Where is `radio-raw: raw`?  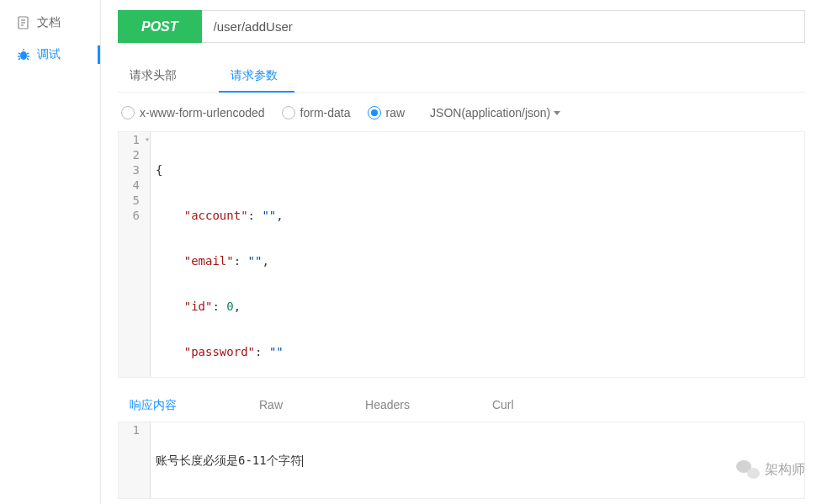
radio-raw: raw is located at coordinates (387, 113).